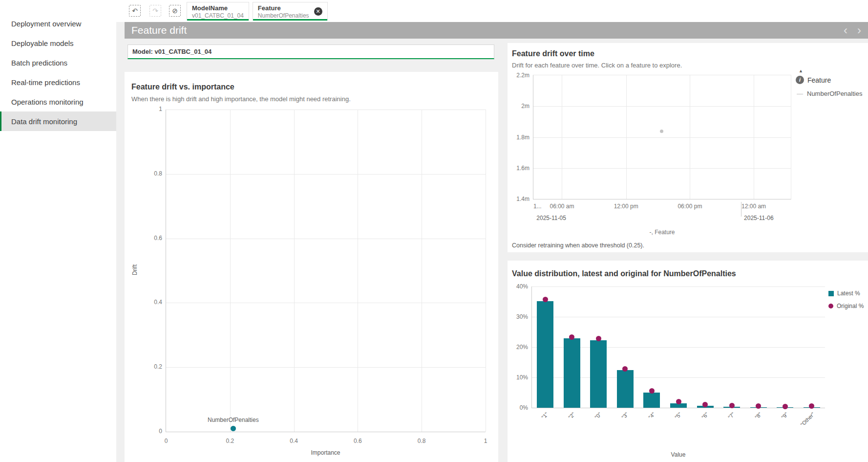  What do you see at coordinates (218, 16) in the screenshot?
I see `chip-value-label: v01_CATBC_01_04` at bounding box center [218, 16].